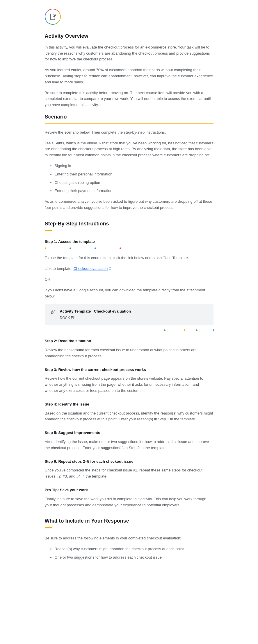  What do you see at coordinates (129, 315) in the screenshot?
I see `attachment-card: Activity Template_ Checkout evaluation D…` at bounding box center [129, 315].